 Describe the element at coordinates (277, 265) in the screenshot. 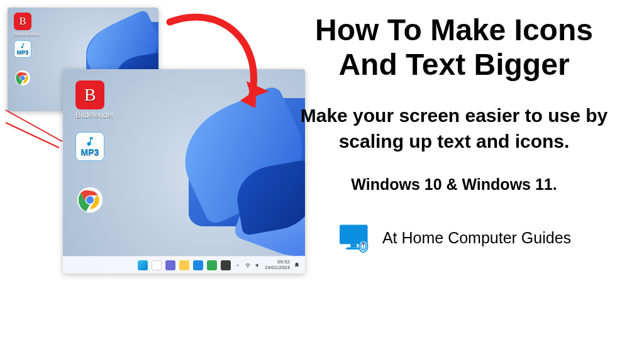

I see `clock: 09:52 24/01/2024` at that location.